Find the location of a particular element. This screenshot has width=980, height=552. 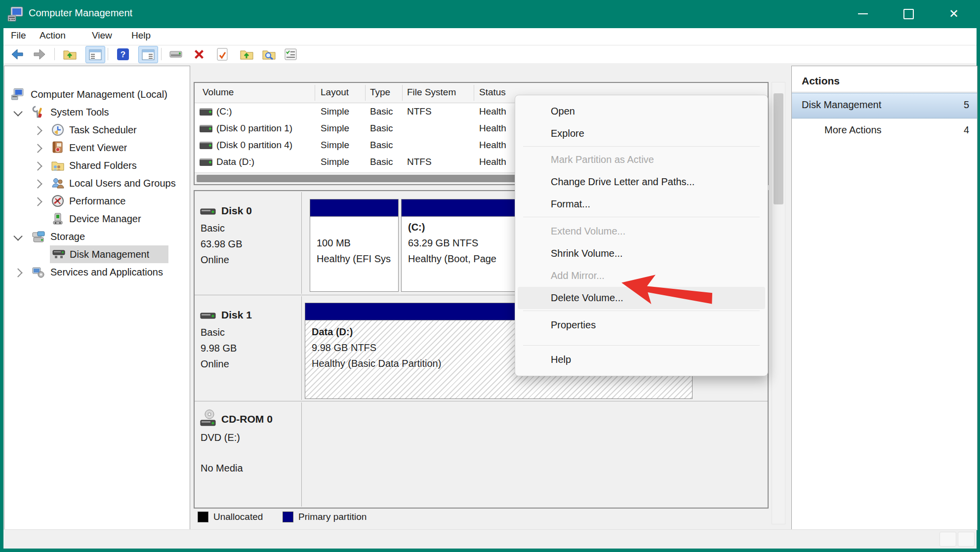

tree-item-event-viewer: Event Viewer is located at coordinates (98, 148).